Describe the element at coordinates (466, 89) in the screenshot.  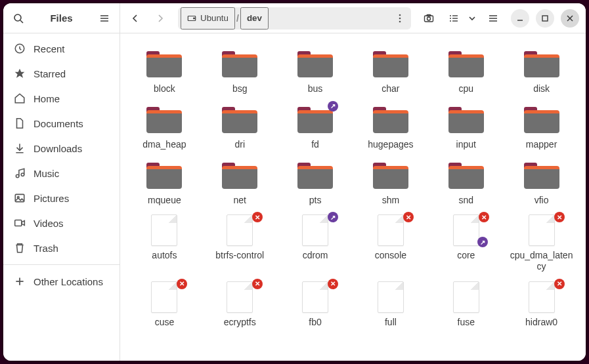
I see `item-label: cpu` at that location.